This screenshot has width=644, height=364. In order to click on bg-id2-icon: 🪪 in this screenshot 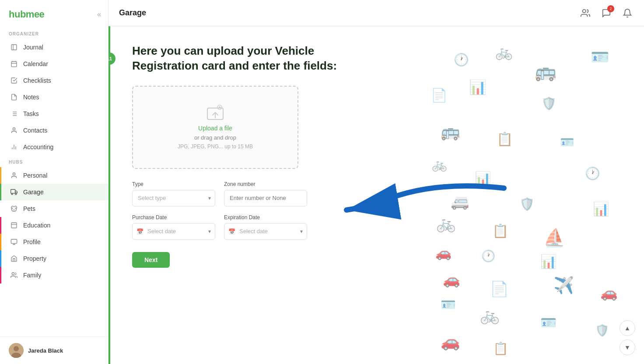, I will do `click(448, 304)`.